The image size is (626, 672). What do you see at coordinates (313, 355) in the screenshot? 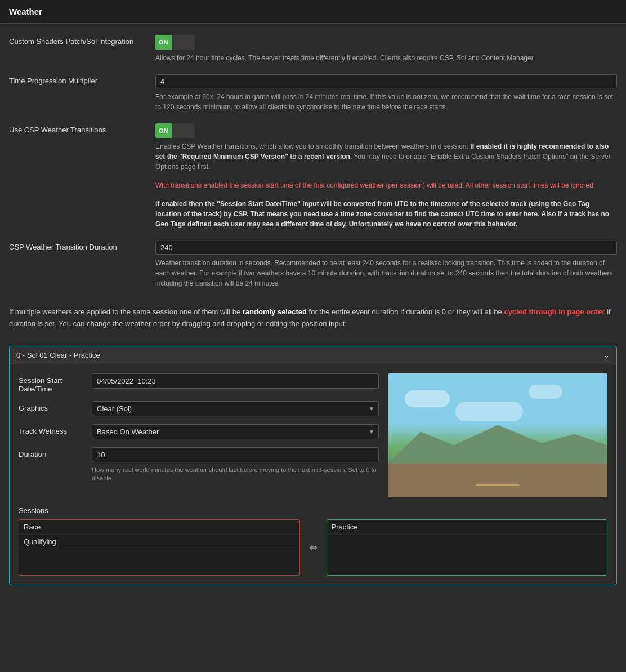
I see `weather-card-header: 0 - Sol 01 Clear - Practice ⇓` at bounding box center [313, 355].